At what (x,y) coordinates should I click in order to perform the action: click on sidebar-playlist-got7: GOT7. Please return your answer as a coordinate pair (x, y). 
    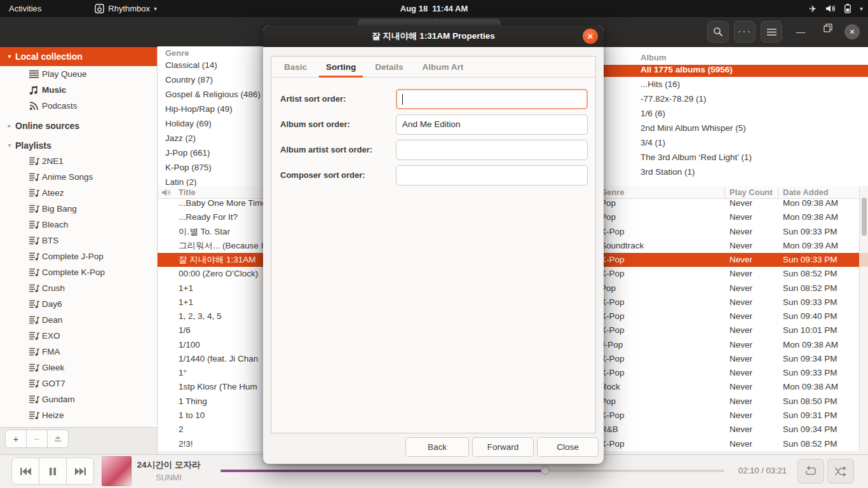
    Looking at the image, I should click on (79, 384).